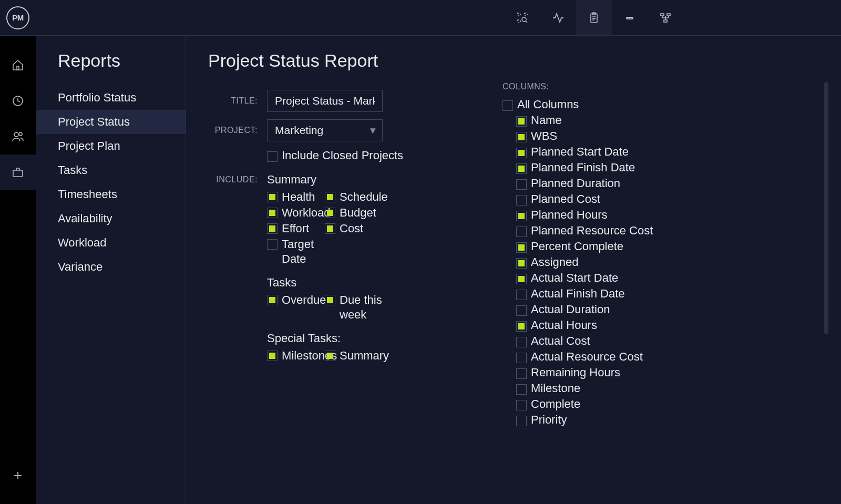 The width and height of the screenshot is (841, 504). What do you see at coordinates (521, 121) in the screenshot?
I see `column-checkbox-name` at bounding box center [521, 121].